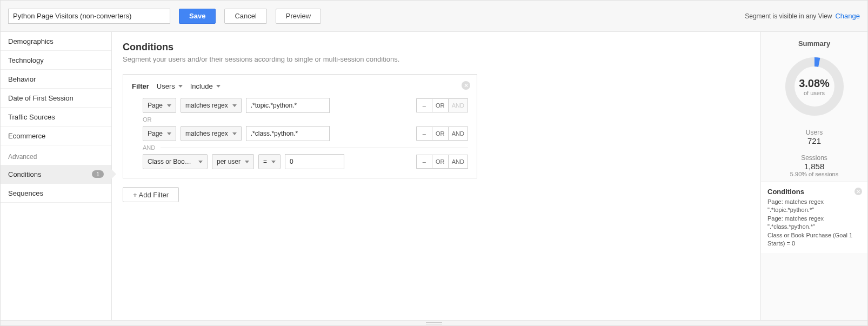 Image resolution: width=868 pixels, height=326 pixels. I want to click on filter-box: ✕ Filter Users Include Page matches rege…, so click(300, 127).